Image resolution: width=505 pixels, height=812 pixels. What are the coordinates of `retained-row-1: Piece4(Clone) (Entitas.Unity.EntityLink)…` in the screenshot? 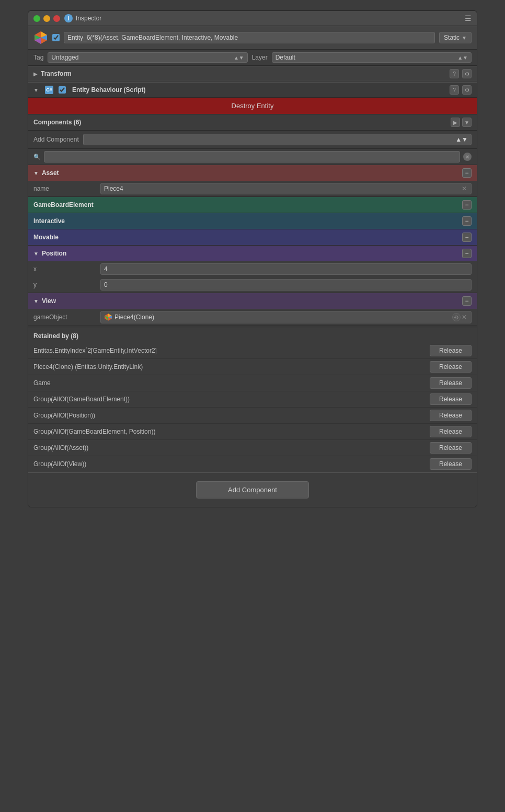 It's located at (252, 367).